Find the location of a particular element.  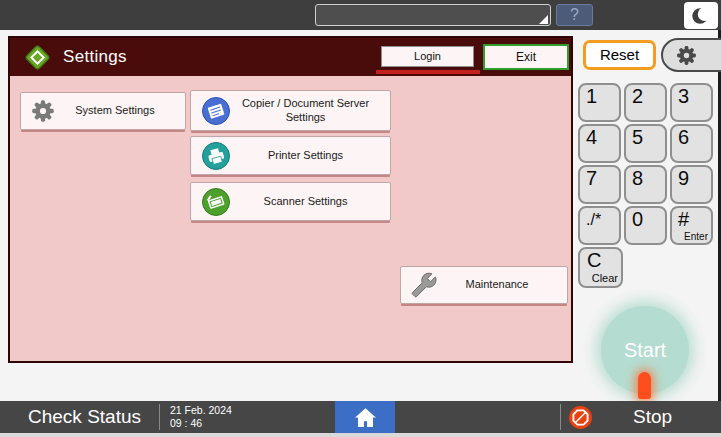

key-5: 5 is located at coordinates (646, 144).